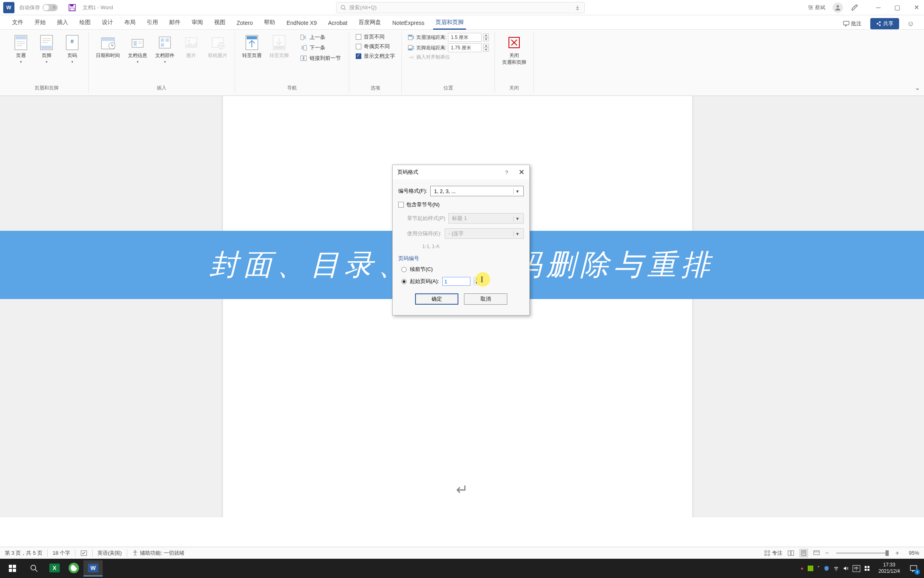 The height and width of the screenshot is (578, 924). I want to click on minimize-button: ─, so click(878, 8).